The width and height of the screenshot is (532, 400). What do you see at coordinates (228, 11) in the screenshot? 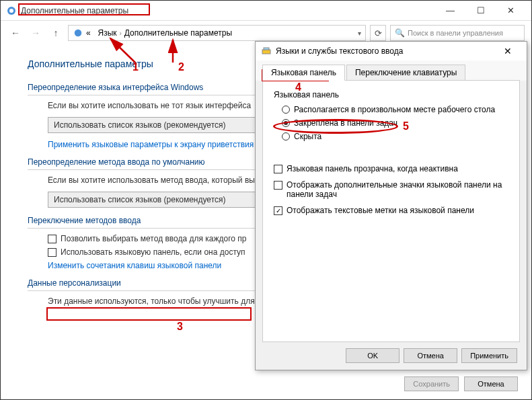
I see `window-title: Дополнительные параметры` at bounding box center [228, 11].